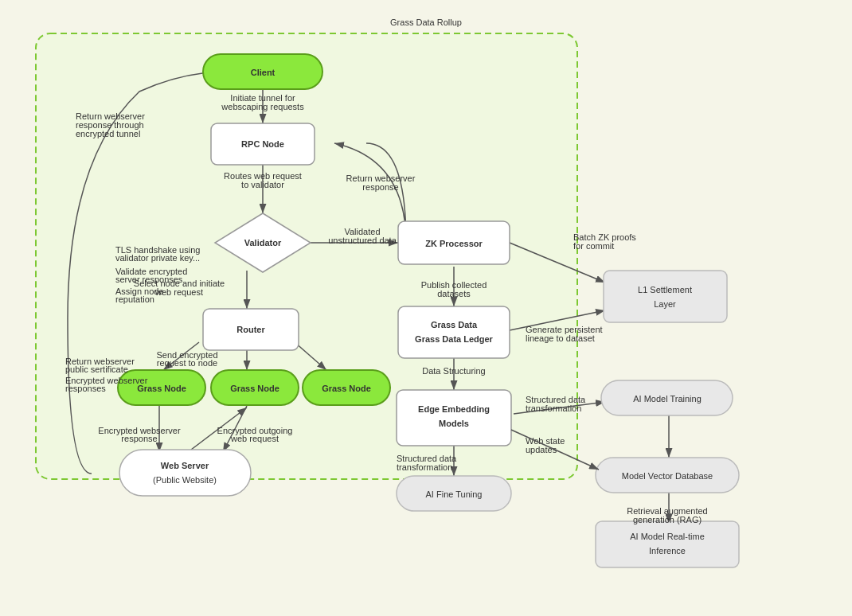 This screenshot has width=852, height=616. What do you see at coordinates (251, 329) in the screenshot?
I see `router-label: Router` at bounding box center [251, 329].